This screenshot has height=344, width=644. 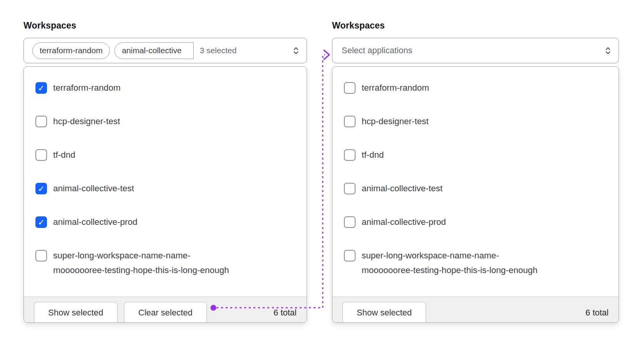 What do you see at coordinates (166, 312) in the screenshot?
I see `clear-selected-button: Clear selected` at bounding box center [166, 312].